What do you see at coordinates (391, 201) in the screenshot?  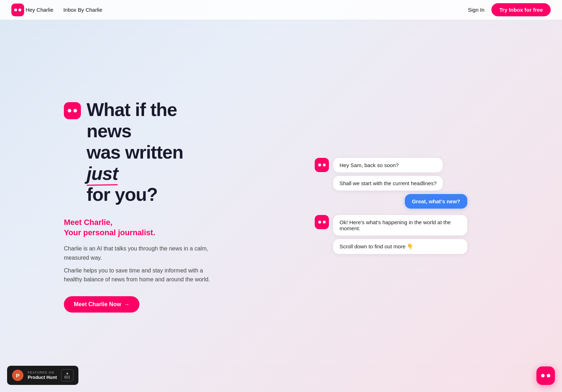 I see `user-reply-row: Great, what's new?` at bounding box center [391, 201].